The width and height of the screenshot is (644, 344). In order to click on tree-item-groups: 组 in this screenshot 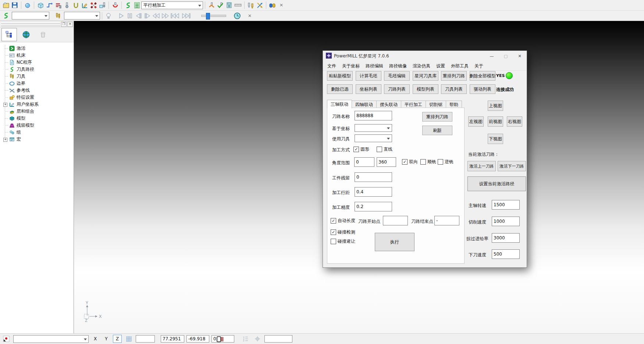, I will do `click(37, 133)`.